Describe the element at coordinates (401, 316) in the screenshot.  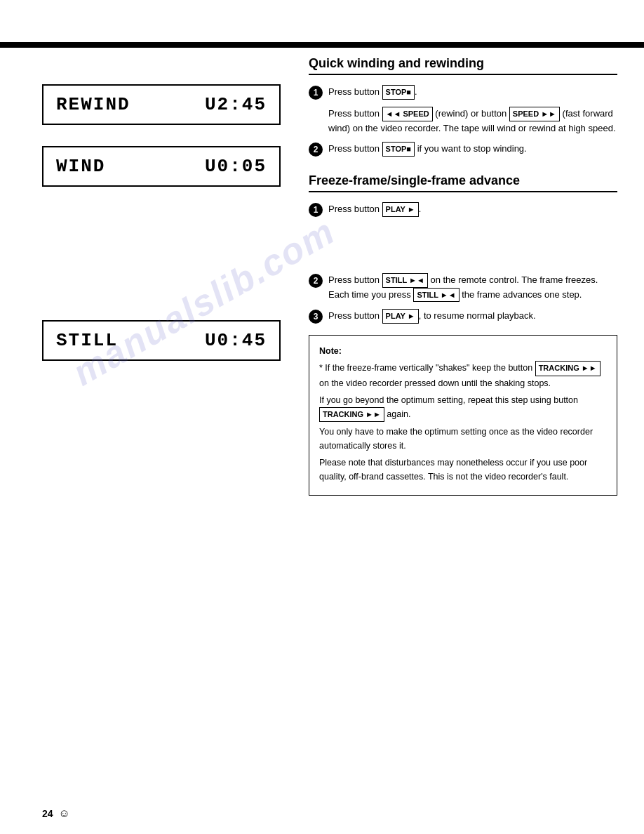
I see `play-button-2: PLAY ►` at that location.